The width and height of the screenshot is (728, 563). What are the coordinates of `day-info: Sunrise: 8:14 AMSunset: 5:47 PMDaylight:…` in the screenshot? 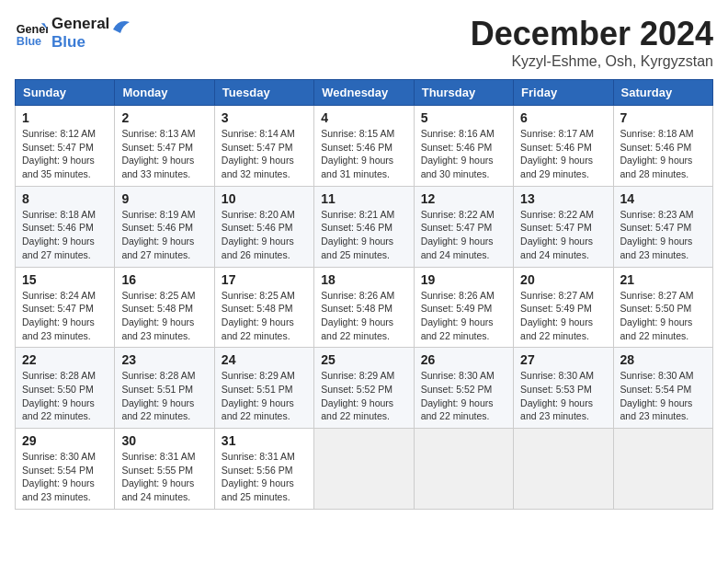 It's located at (258, 154).